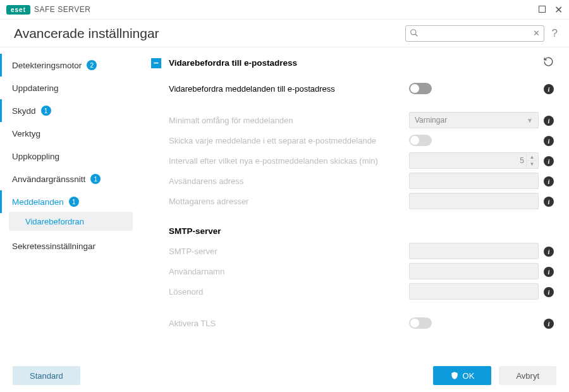 The height and width of the screenshot is (392, 569). What do you see at coordinates (420, 140) in the screenshot?
I see `separate-email-toggle` at bounding box center [420, 140].